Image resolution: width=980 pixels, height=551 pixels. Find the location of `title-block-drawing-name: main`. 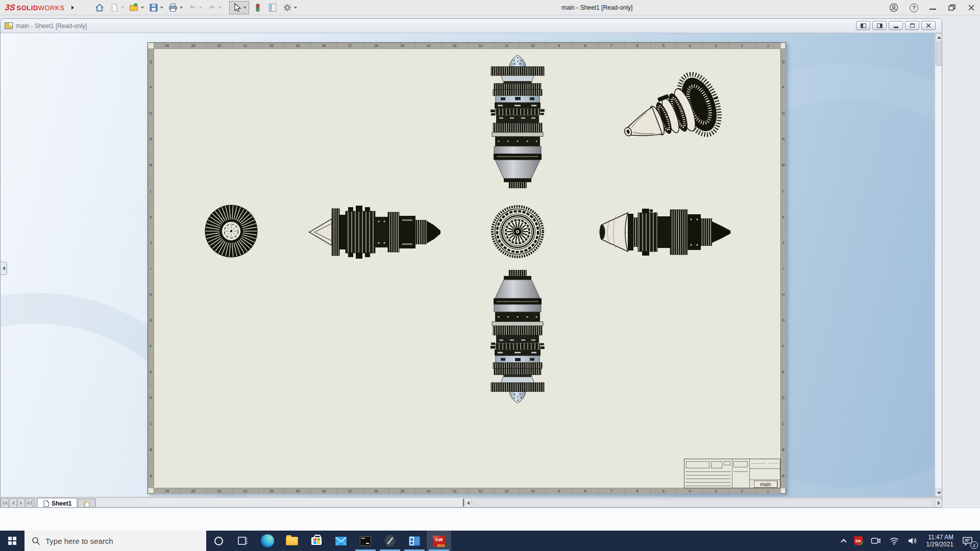

title-block-drawing-name: main is located at coordinates (766, 484).